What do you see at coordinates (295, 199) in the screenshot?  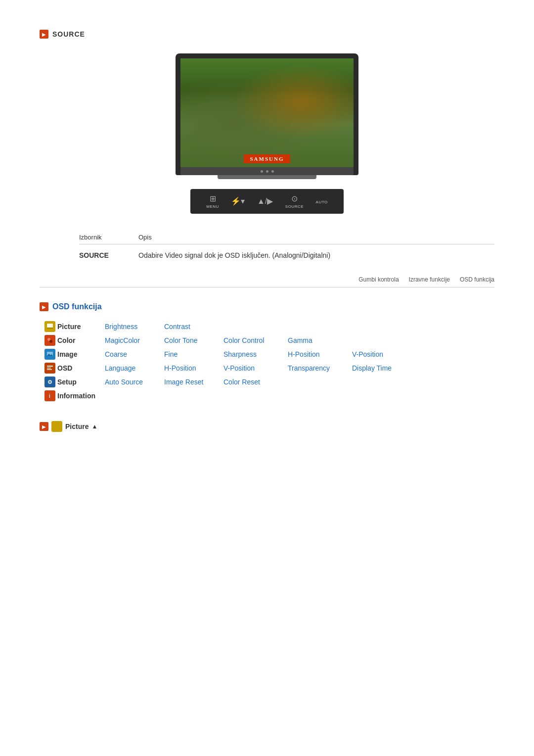 I see `source-ctrl-icon: ⊙` at bounding box center [295, 199].